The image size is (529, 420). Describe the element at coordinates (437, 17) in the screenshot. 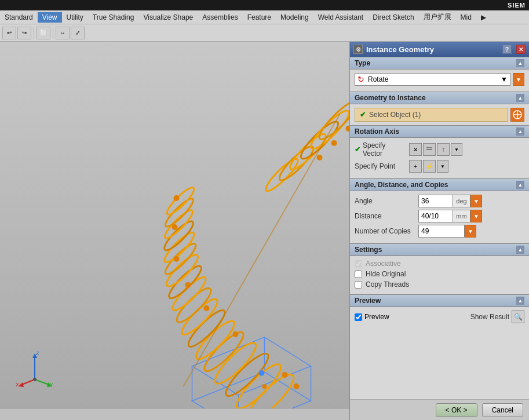

I see `menu-user-ext: 用户扩展` at that location.